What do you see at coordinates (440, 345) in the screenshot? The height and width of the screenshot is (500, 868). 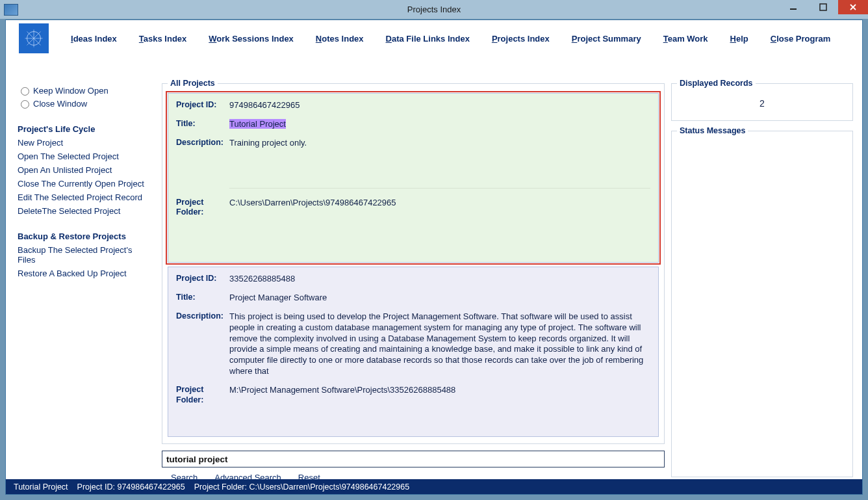 I see `value-description-1: This project is being used to develop th…` at bounding box center [440, 345].